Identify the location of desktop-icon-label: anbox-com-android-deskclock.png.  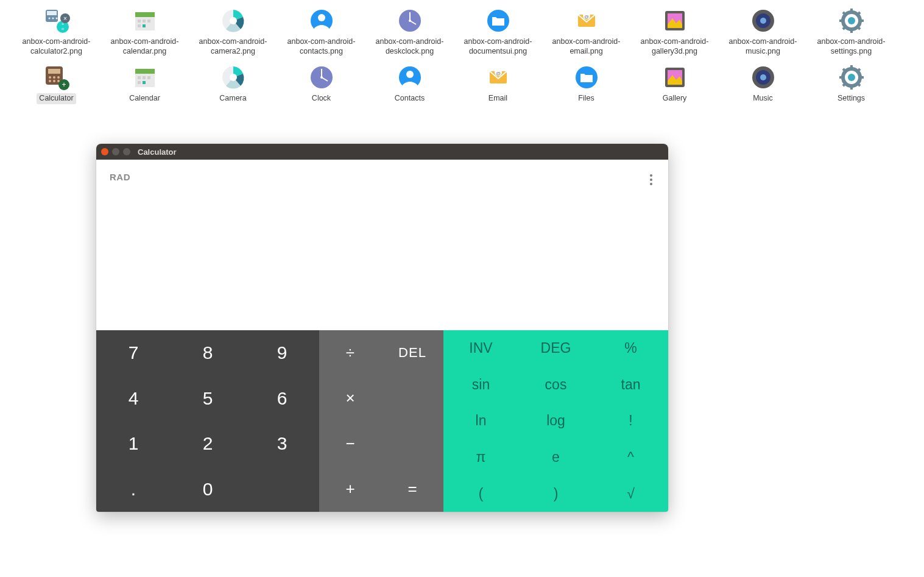
(410, 46).